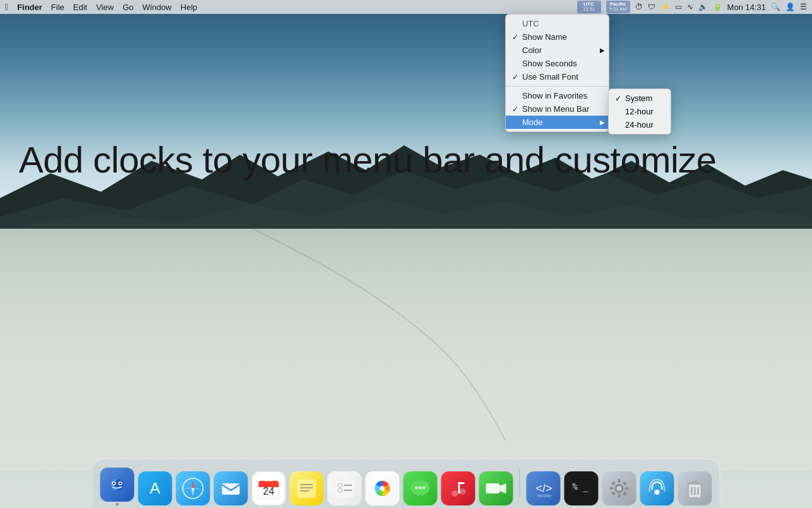  Describe the element at coordinates (678, 7) in the screenshot. I see `airplay-icon: ▭` at that location.